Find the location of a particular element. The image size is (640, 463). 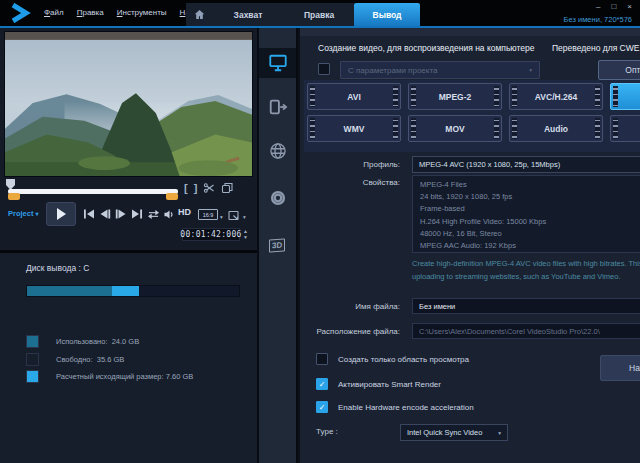

workspace-tabs: Захват Правка Вывод is located at coordinates (303, 14).